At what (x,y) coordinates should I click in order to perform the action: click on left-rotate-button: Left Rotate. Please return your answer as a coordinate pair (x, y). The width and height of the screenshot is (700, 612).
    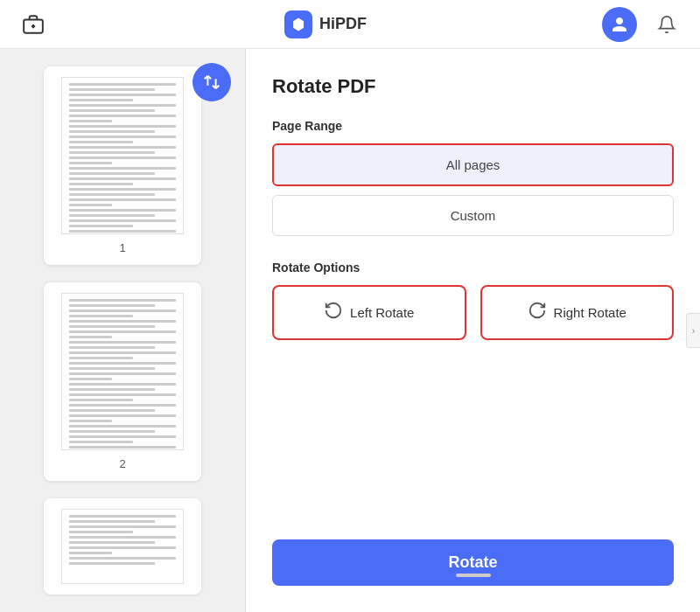
    Looking at the image, I should click on (369, 313).